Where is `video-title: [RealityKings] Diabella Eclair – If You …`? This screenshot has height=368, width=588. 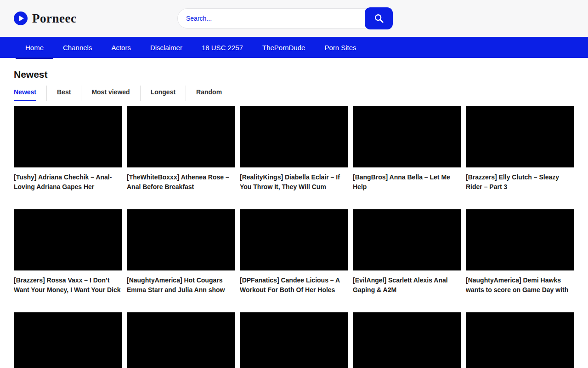 video-title: [RealityKings] Diabella Eclair – If You … is located at coordinates (294, 182).